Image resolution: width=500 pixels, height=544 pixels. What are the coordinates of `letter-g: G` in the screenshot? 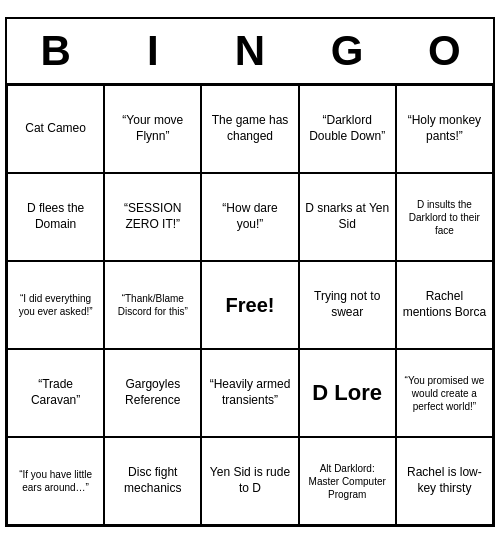 It's located at (347, 51).